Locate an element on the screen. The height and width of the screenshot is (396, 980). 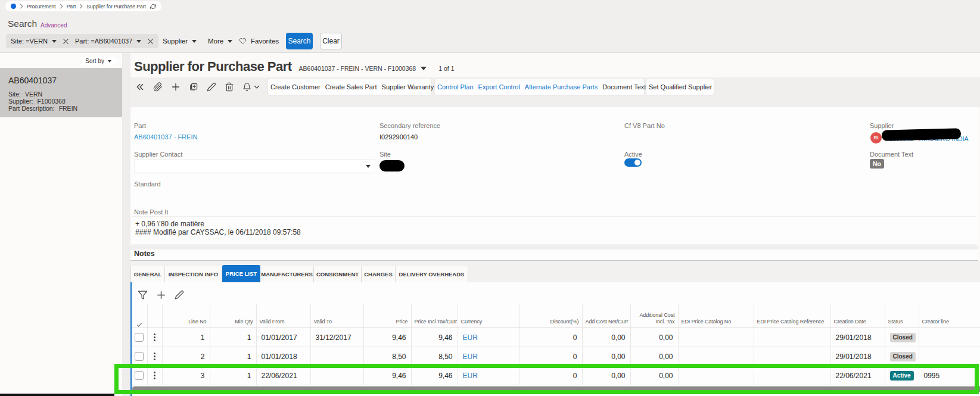
column-header: Creation Date is located at coordinates (858, 316).